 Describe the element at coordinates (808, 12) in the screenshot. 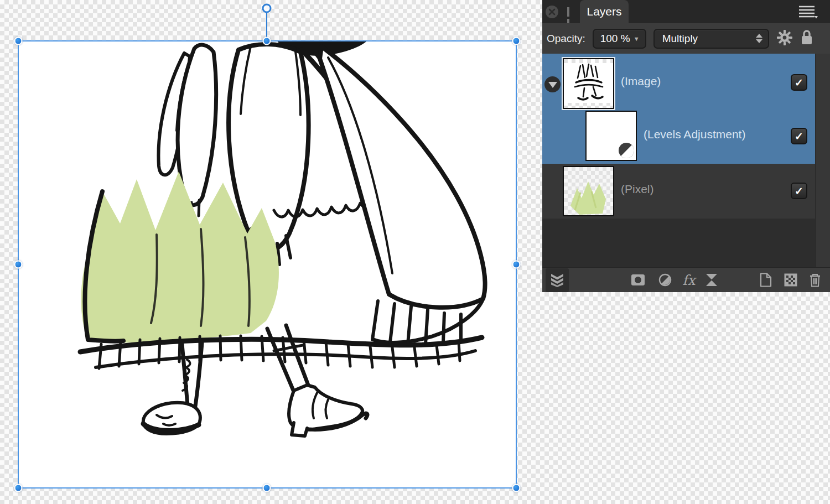

I see `hamburger-menu-icon` at that location.